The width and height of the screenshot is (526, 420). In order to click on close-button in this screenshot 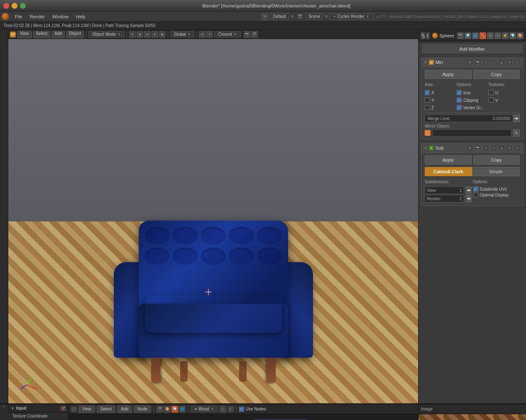, I will do `click(6, 6)`.